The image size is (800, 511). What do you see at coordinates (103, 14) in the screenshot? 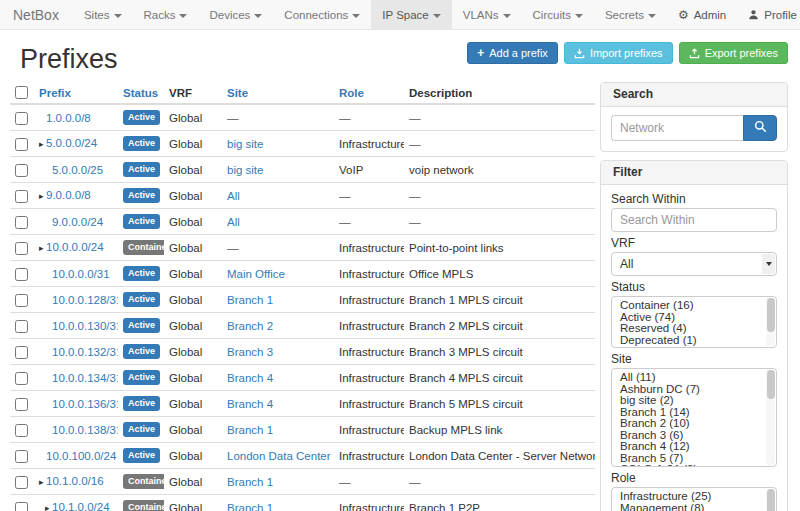
I see `nav-item-sites: Sites` at bounding box center [103, 14].